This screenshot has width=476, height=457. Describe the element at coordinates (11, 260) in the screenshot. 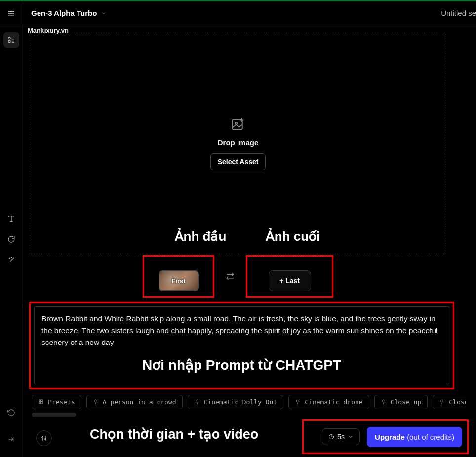

I see `magic-wand-icon` at that location.